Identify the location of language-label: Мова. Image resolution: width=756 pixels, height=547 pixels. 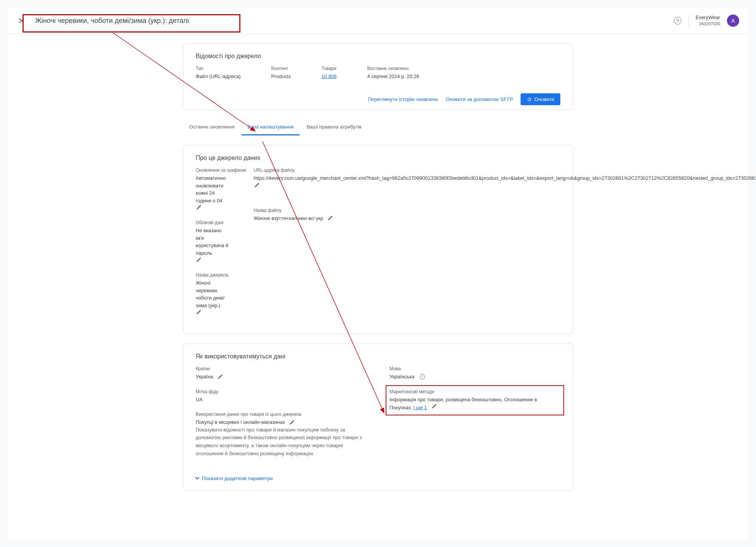
(475, 369).